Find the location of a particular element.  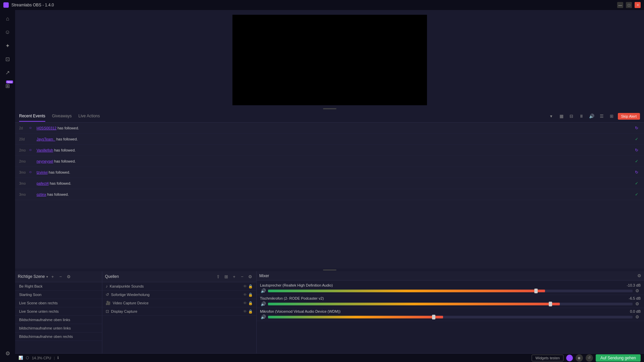

sidebar-item-tools: ✦ is located at coordinates (8, 46).